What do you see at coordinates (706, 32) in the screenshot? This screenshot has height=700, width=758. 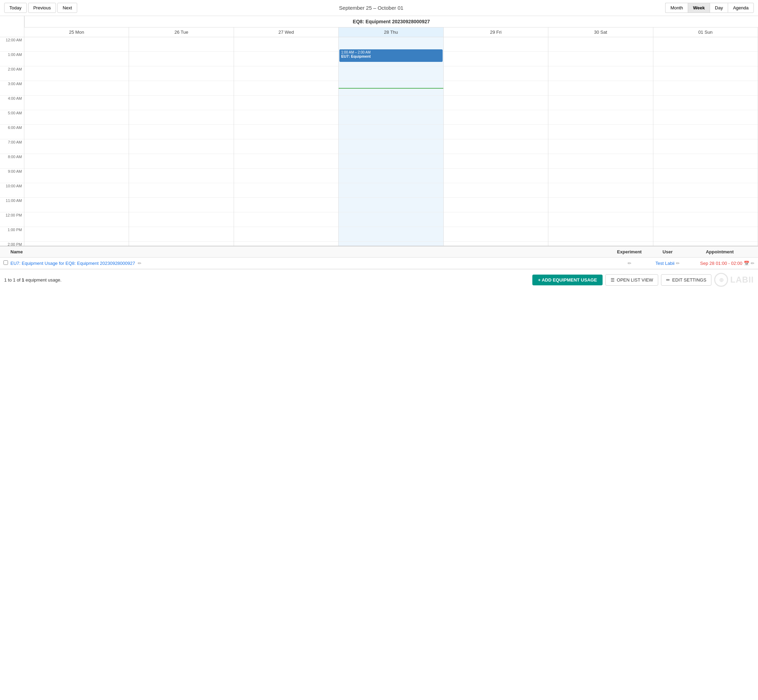 I see `day-header-6: 01 Sun` at bounding box center [706, 32].